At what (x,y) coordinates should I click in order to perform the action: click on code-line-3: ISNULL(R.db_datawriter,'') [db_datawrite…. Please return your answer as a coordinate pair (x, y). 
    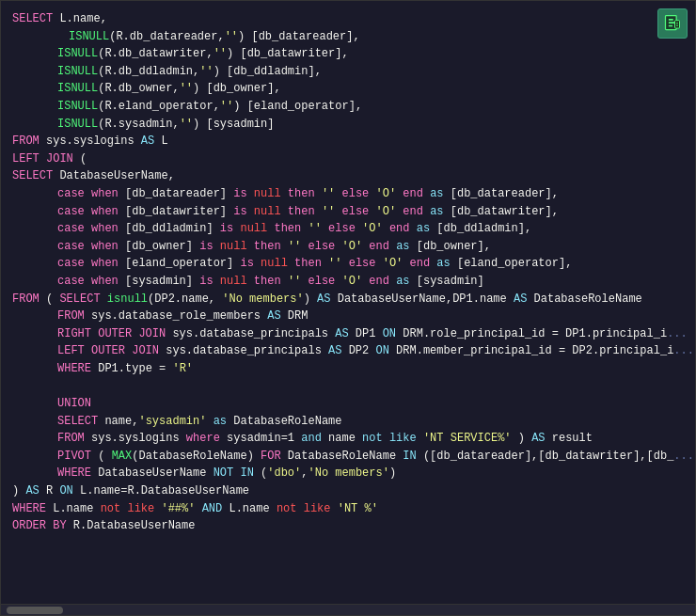
    Looking at the image, I should click on (350, 55).